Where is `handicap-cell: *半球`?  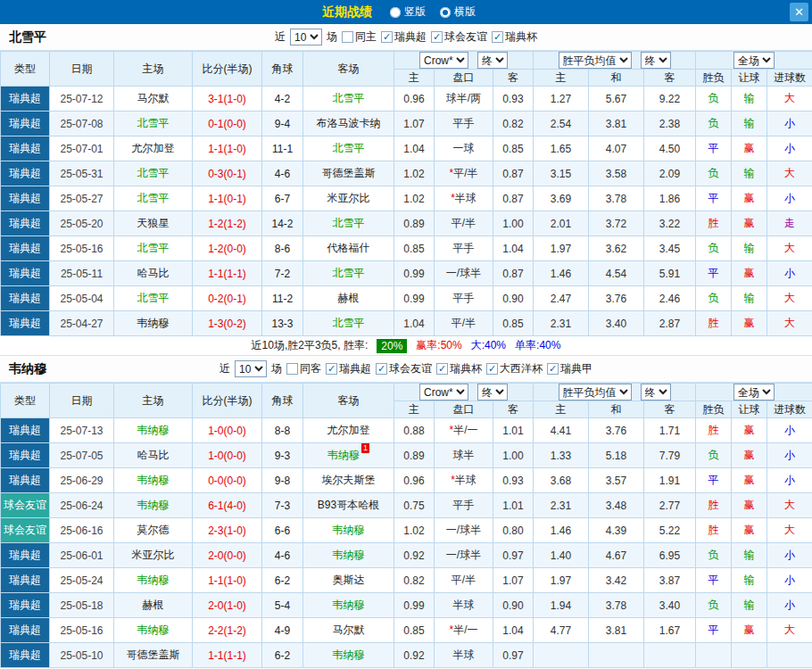
handicap-cell: *半球 is located at coordinates (464, 481).